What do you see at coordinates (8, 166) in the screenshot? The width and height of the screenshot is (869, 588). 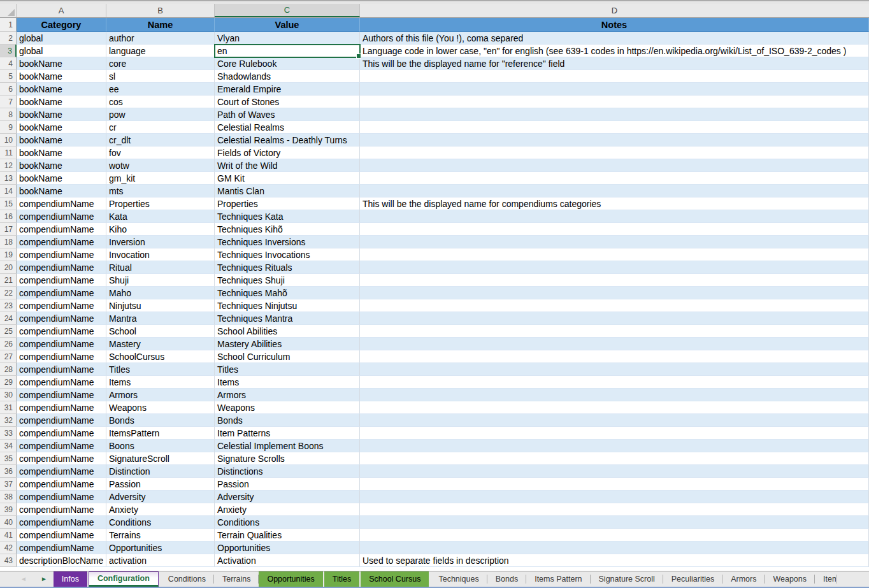 I see `row-number: 12` at bounding box center [8, 166].